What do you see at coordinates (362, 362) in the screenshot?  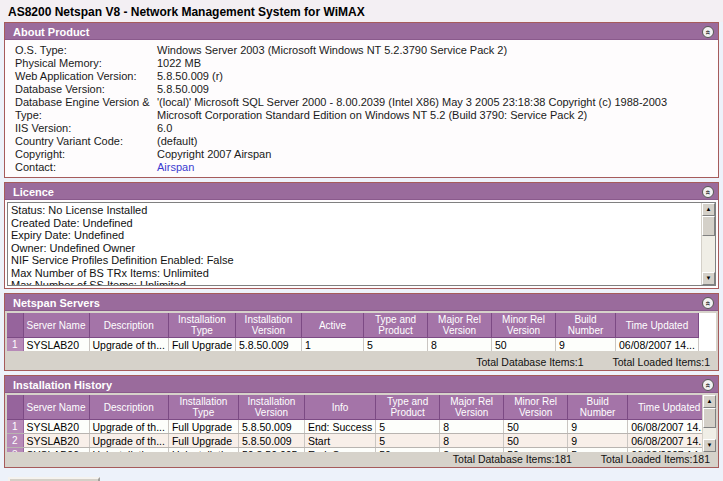 I see `servers-totals: Total Database Items:1 Total Loaded Item…` at bounding box center [362, 362].